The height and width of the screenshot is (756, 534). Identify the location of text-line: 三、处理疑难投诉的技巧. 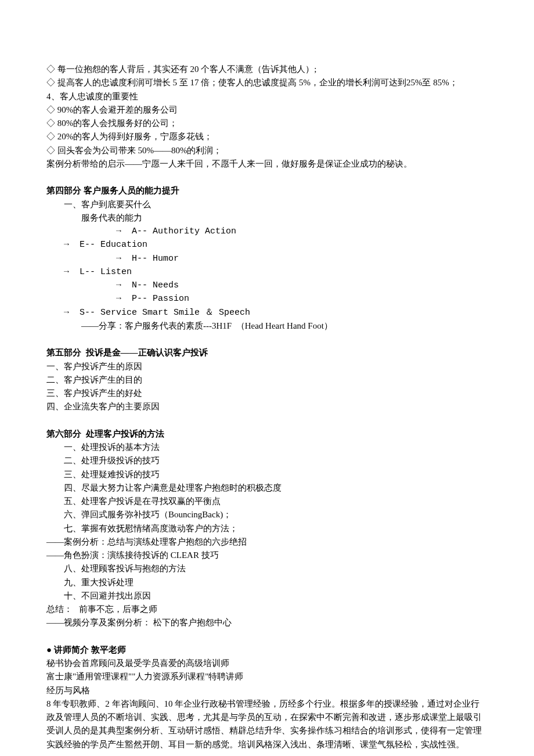
(267, 475).